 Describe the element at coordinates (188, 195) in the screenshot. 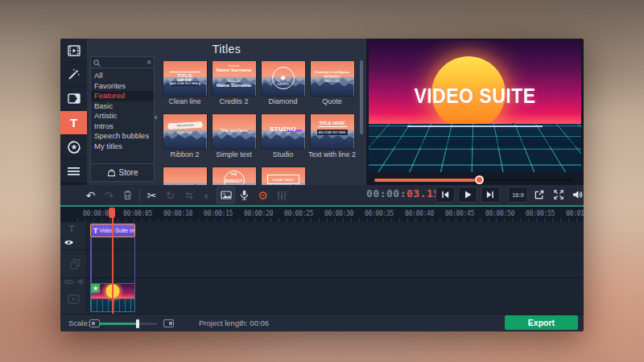

I see `crop-button` at that location.